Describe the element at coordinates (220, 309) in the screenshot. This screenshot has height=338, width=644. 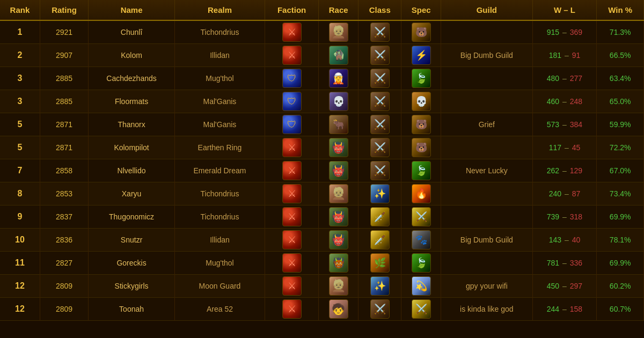
I see `realm-cell: Area 52` at that location.